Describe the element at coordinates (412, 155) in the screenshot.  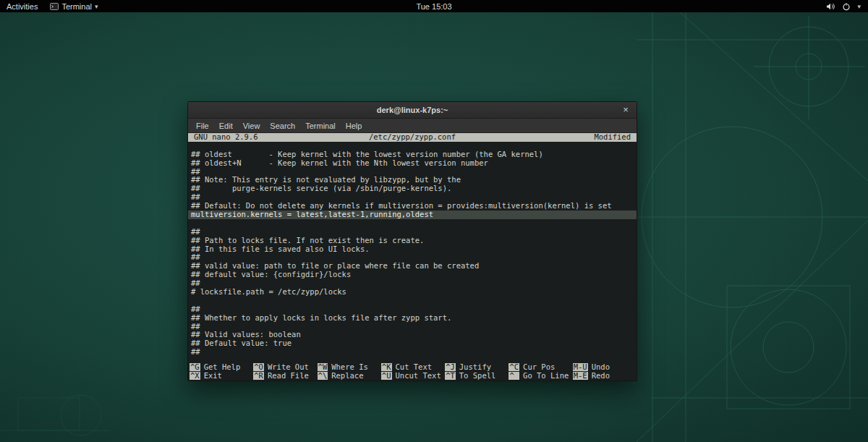
I see `terminal-line: ## oldest - Keep kernel with the lowest …` at that location.